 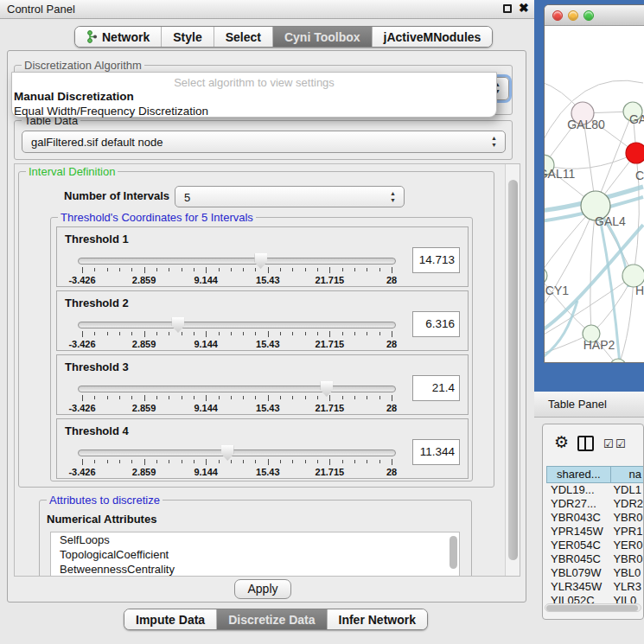 I want to click on attribute-list-item: BetweennessCentrality, so click(x=255, y=569).